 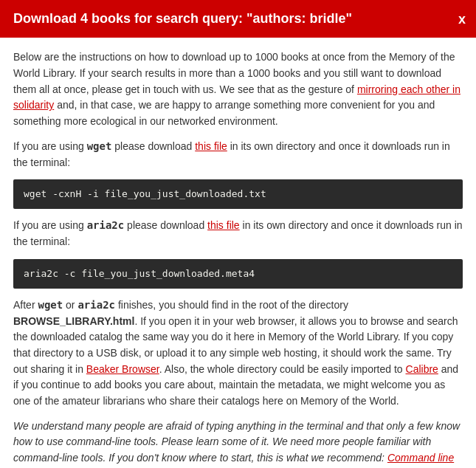 What do you see at coordinates (238, 155) in the screenshot?
I see `wget-paragraph: If you are using wget please download th…` at bounding box center [238, 155].